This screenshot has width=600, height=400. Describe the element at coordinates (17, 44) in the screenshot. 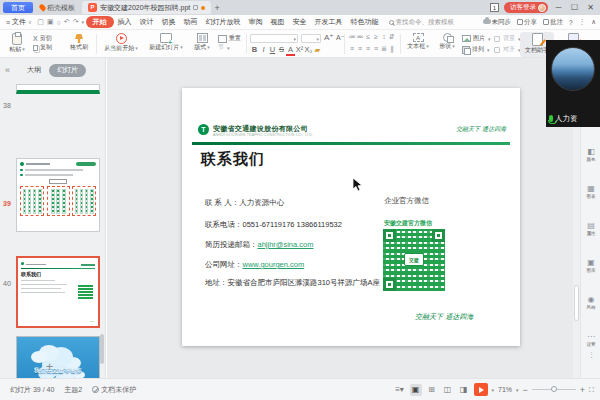

I see `paste-button: 粘贴` at that location.